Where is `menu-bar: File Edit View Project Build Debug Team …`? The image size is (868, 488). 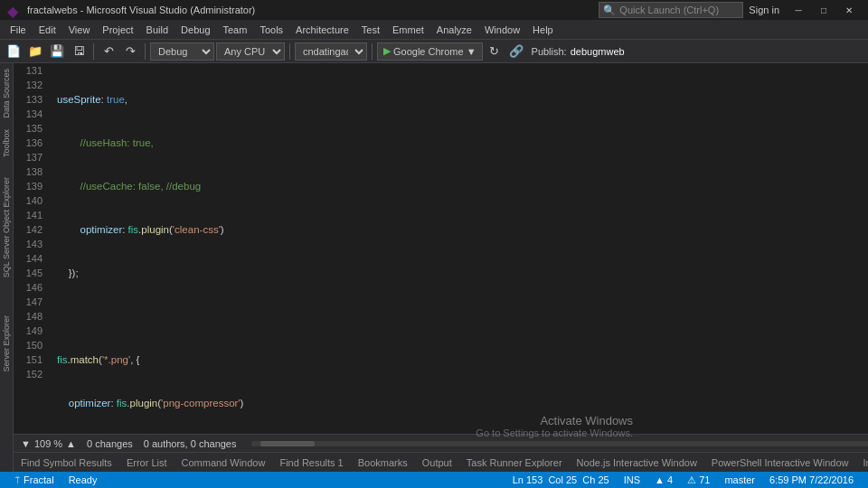
menu-bar: File Edit View Project Build Debug Team … is located at coordinates (434, 30).